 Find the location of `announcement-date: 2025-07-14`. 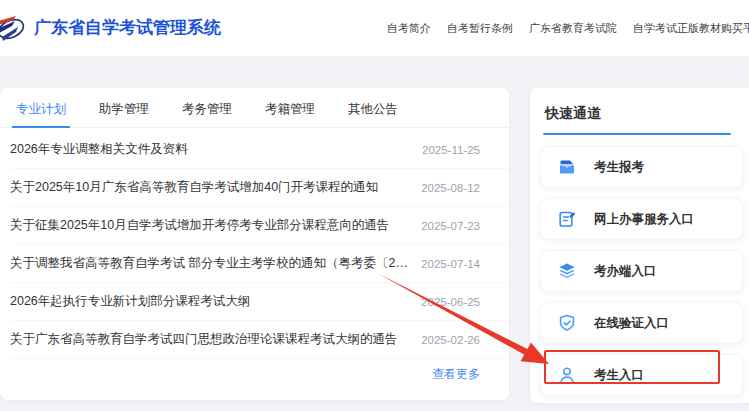

announcement-date: 2025-07-14 is located at coordinates (450, 264).